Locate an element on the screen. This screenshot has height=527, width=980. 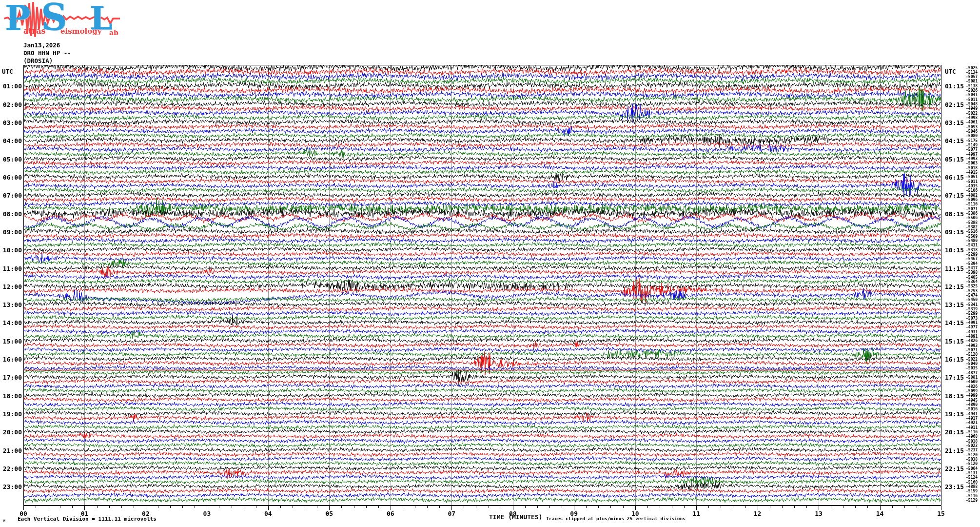
hour-label-right: 19:15 is located at coordinates (955, 414).